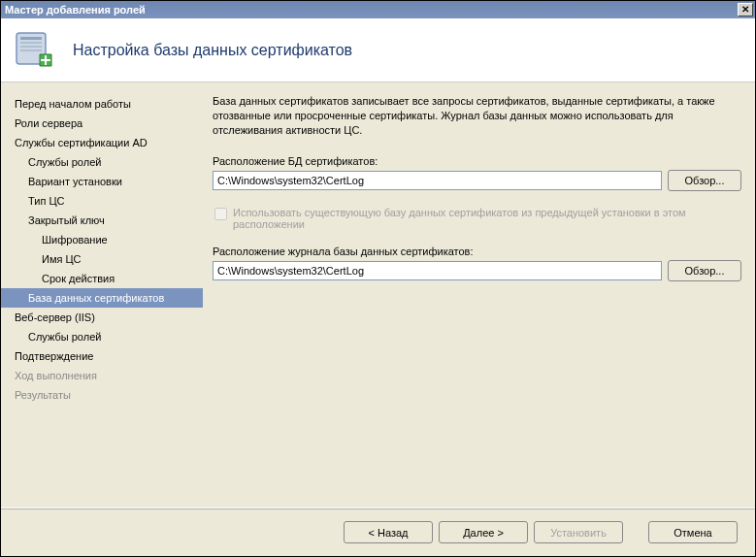 Image resolution: width=756 pixels, height=557 pixels. I want to click on db-location-row: Обзор..., so click(477, 180).